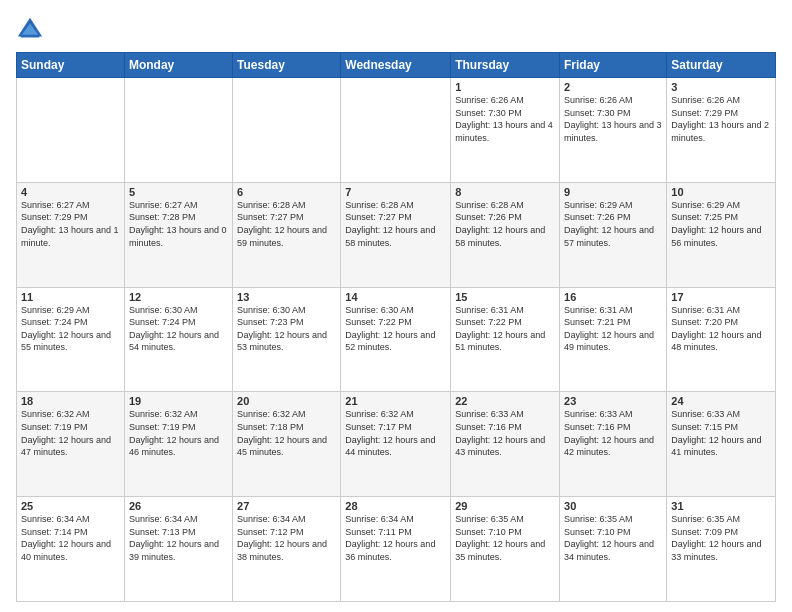 The height and width of the screenshot is (612, 792). Describe the element at coordinates (721, 192) in the screenshot. I see `day-number: 10` at that location.